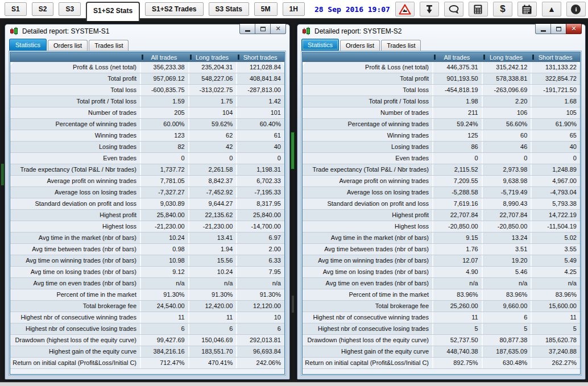 Image resolution: width=588 pixels, height=386 pixels. What do you see at coordinates (441, 181) in the screenshot?
I see `table-row: Average profit on winning trades7,209.55…` at bounding box center [441, 181].